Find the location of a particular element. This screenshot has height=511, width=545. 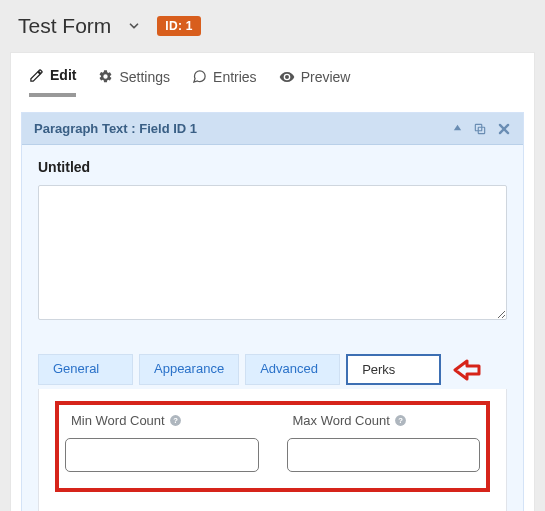

duplicate-icon is located at coordinates (480, 129).